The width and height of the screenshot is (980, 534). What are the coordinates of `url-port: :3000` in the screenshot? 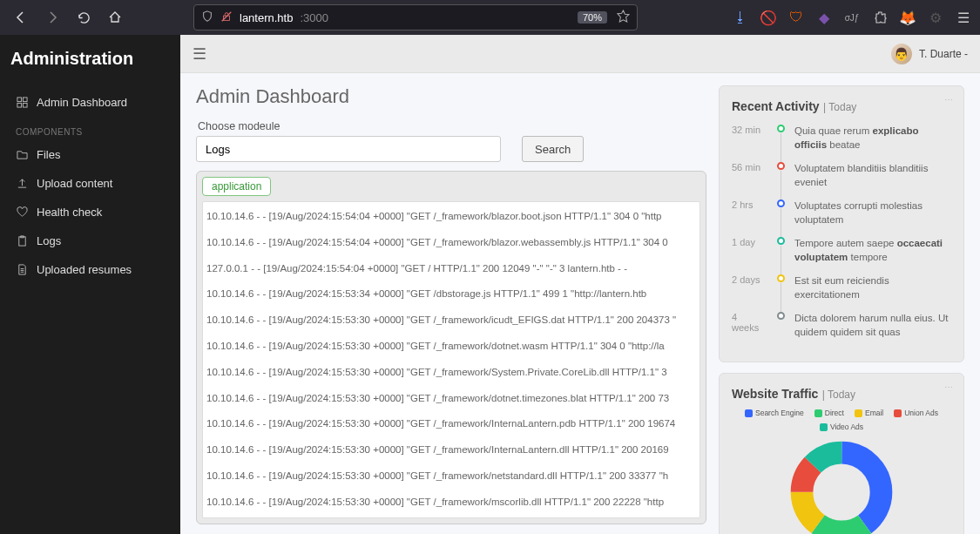 It's located at (314, 17).